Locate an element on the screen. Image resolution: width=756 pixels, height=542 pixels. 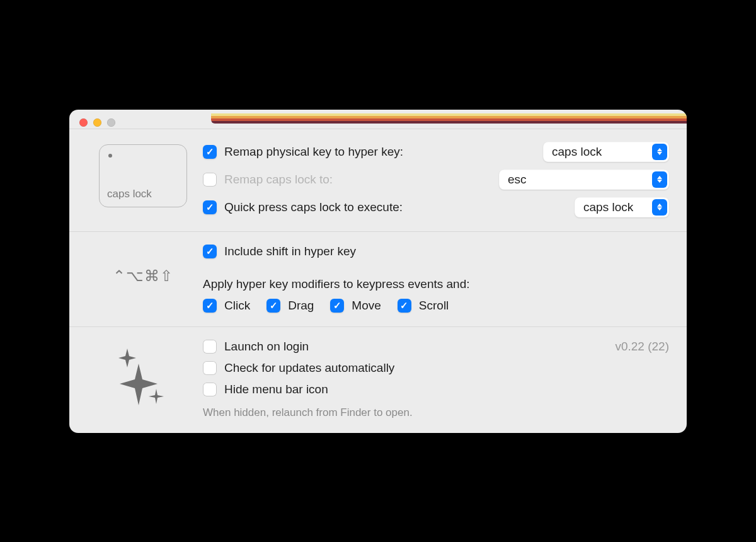
apply-move-checkbox is located at coordinates (337, 306).